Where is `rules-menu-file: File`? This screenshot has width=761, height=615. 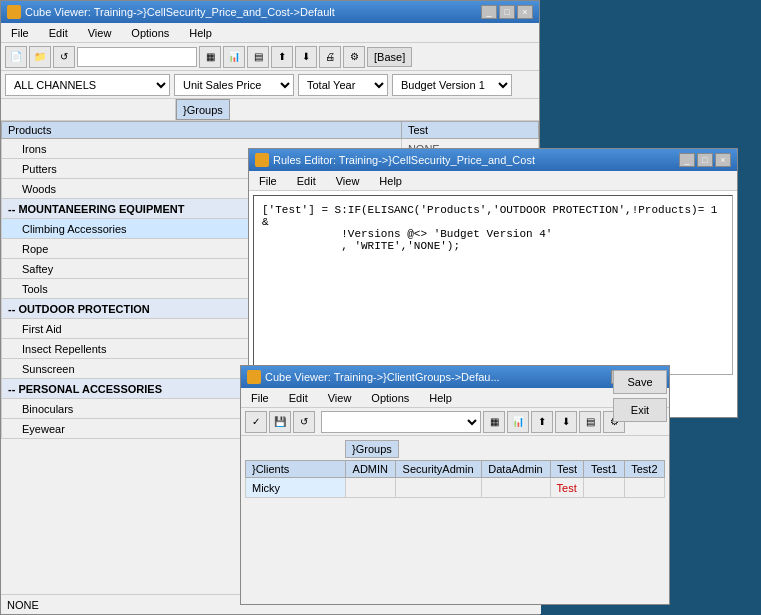 rules-menu-file: File is located at coordinates (268, 181).